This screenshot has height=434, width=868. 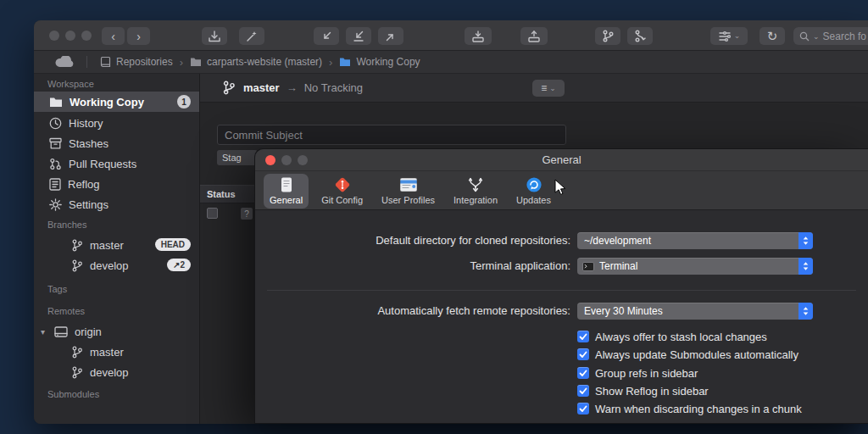 I want to click on branch-button, so click(x=608, y=36).